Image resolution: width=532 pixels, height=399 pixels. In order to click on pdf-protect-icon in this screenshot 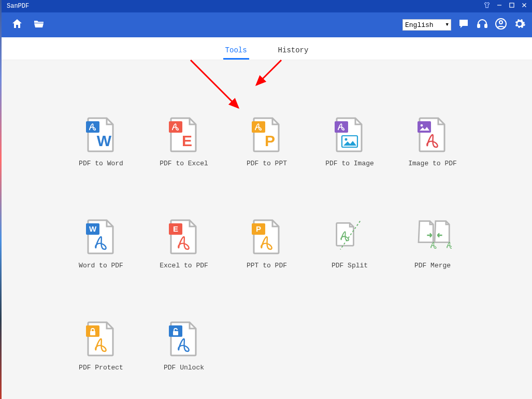, I will do `click(101, 339)`.